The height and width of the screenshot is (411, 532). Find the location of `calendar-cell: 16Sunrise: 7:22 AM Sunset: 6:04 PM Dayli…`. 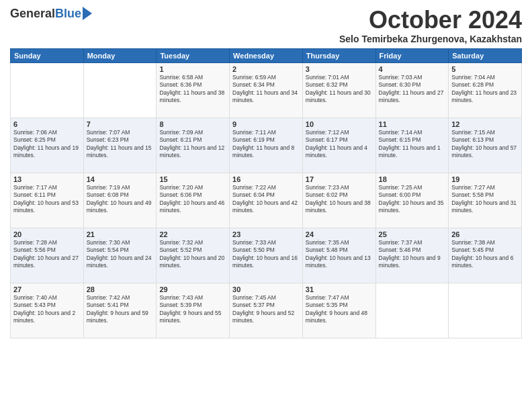

calendar-cell: 16Sunrise: 7:22 AM Sunset: 6:04 PM Dayli… is located at coordinates (266, 200).